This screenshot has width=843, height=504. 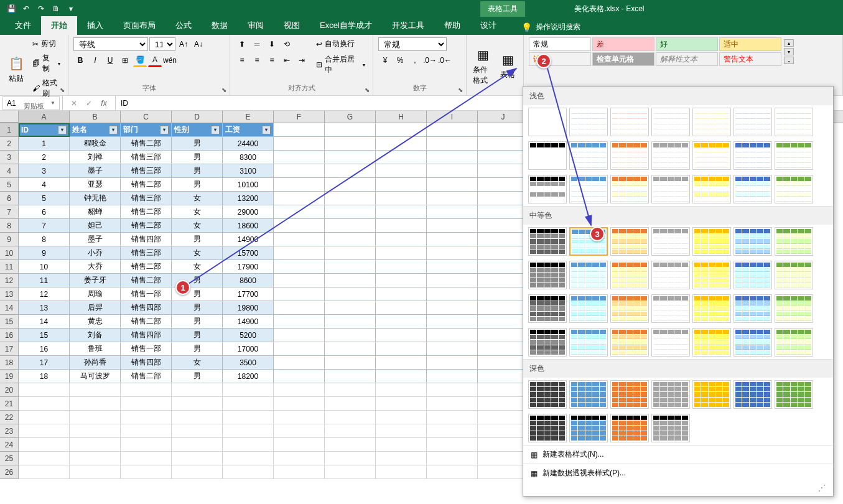 What do you see at coordinates (80, 60) in the screenshot?
I see `bold-icon: B` at bounding box center [80, 60].